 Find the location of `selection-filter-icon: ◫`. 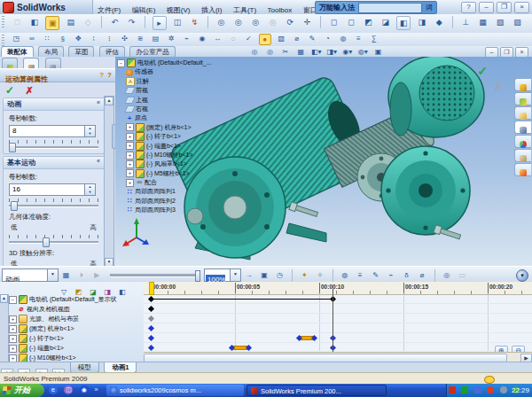

selection-filter-icon: ◫ is located at coordinates (177, 22).